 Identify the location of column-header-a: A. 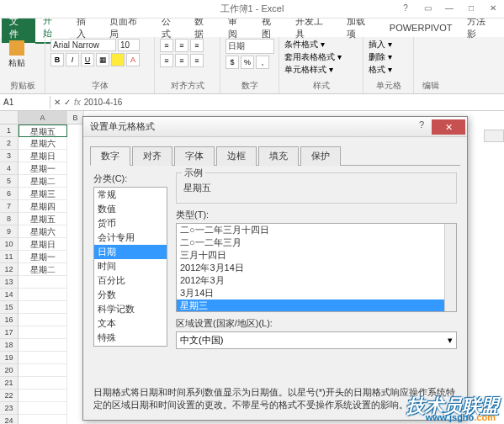
(43, 118).